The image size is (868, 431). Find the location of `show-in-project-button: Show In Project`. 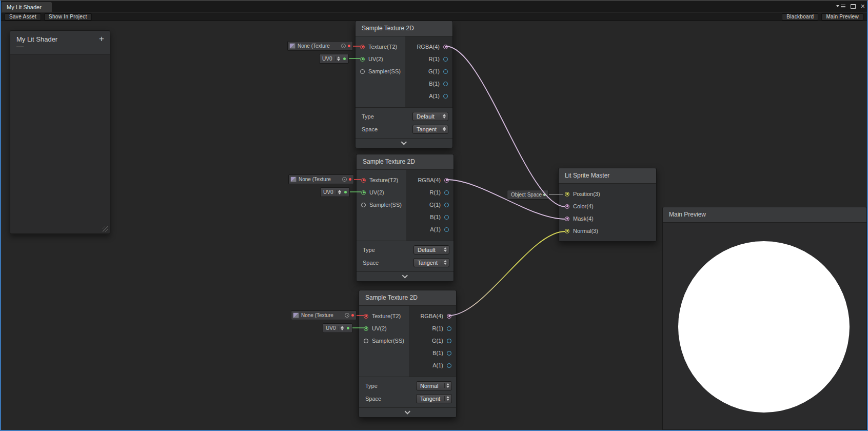

show-in-project-button: Show In Project is located at coordinates (68, 17).